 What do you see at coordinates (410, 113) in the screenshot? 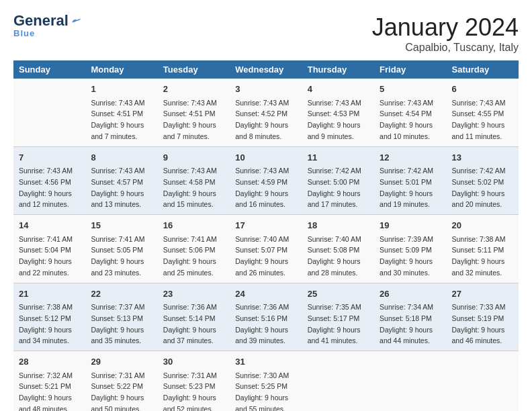
I see `day-cell: 5Sunrise: 7:43 AMSunset: 4:54 PMDaylight…` at bounding box center [410, 113].